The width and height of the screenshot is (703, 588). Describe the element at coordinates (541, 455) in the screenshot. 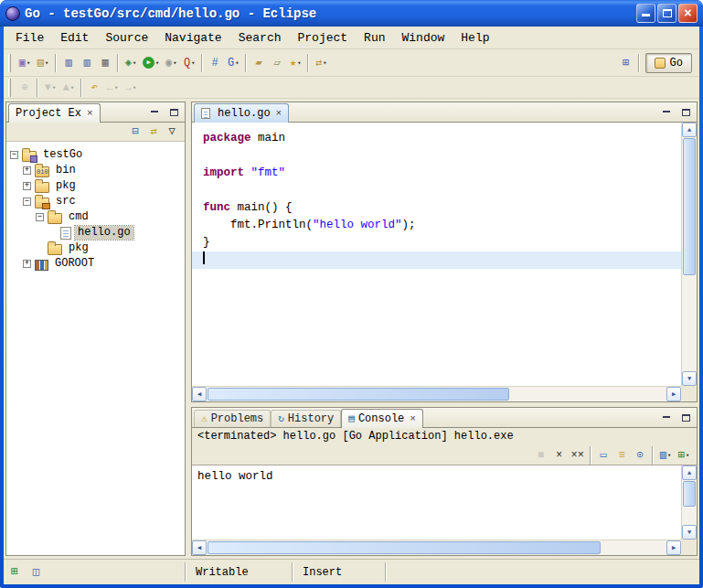

I see `terminate-button: ■` at that location.